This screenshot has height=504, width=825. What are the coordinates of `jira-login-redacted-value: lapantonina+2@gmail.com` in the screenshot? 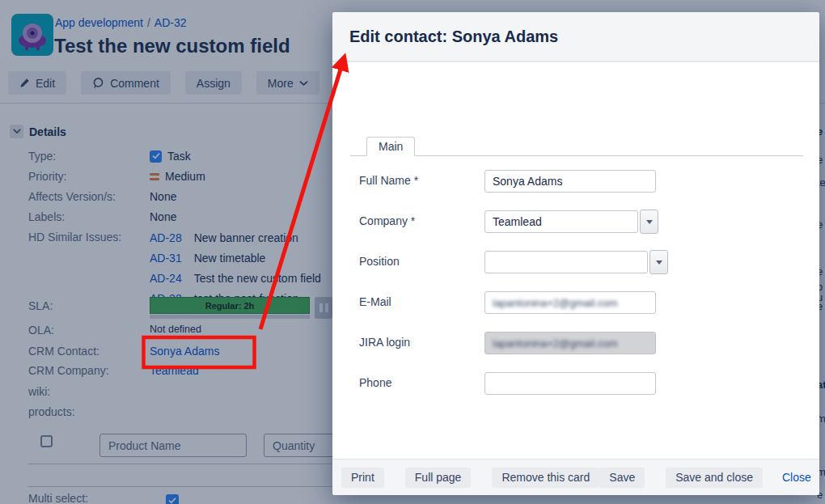 It's located at (555, 343).